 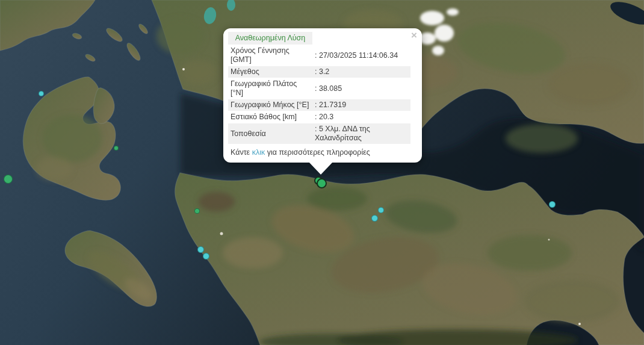 I want to click on row-value: : 21.7319, so click(x=361, y=105).